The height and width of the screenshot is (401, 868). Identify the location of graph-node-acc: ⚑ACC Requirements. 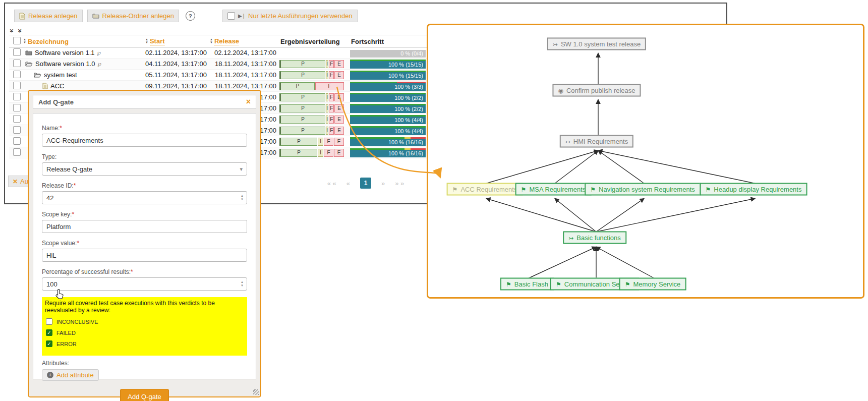
(485, 190).